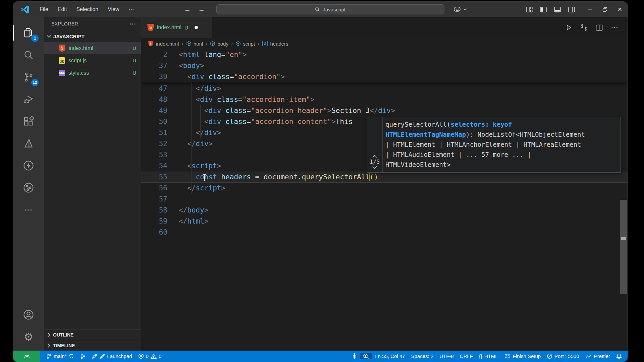 The width and height of the screenshot is (644, 362). I want to click on explorer-icon: 1, so click(29, 33).